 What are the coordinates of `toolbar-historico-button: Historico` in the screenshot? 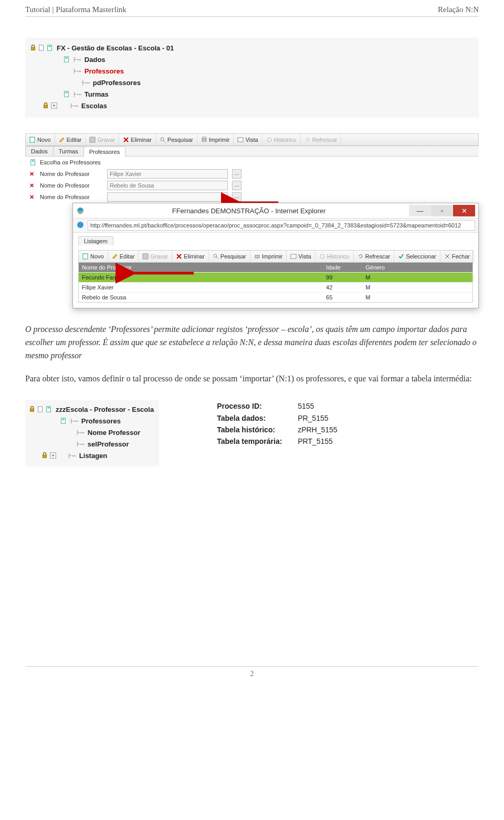 It's located at (281, 140).